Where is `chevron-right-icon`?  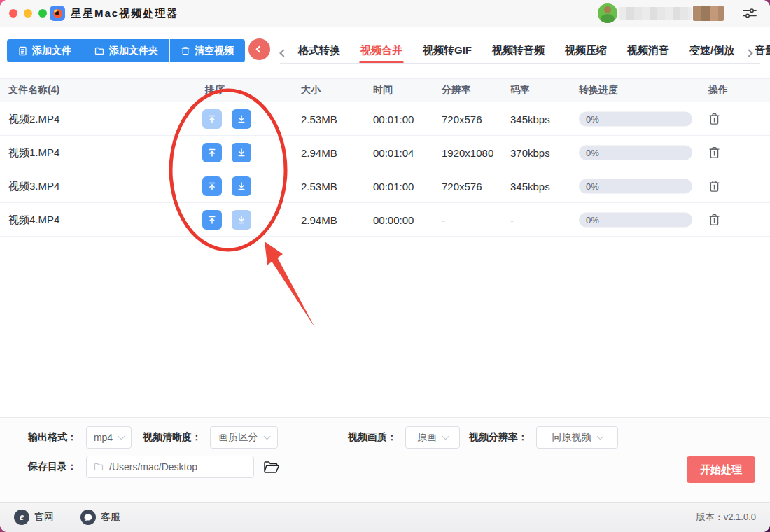
chevron-right-icon is located at coordinates (749, 53).